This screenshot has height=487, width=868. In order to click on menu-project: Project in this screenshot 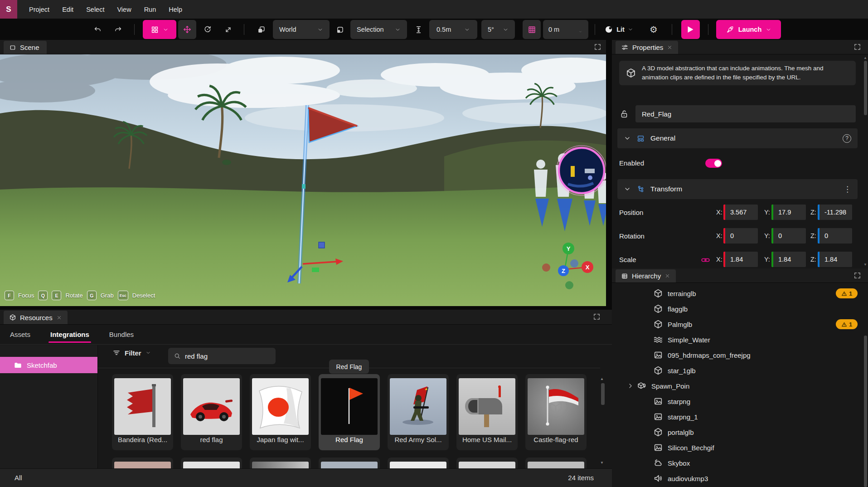, I will do `click(39, 9)`.